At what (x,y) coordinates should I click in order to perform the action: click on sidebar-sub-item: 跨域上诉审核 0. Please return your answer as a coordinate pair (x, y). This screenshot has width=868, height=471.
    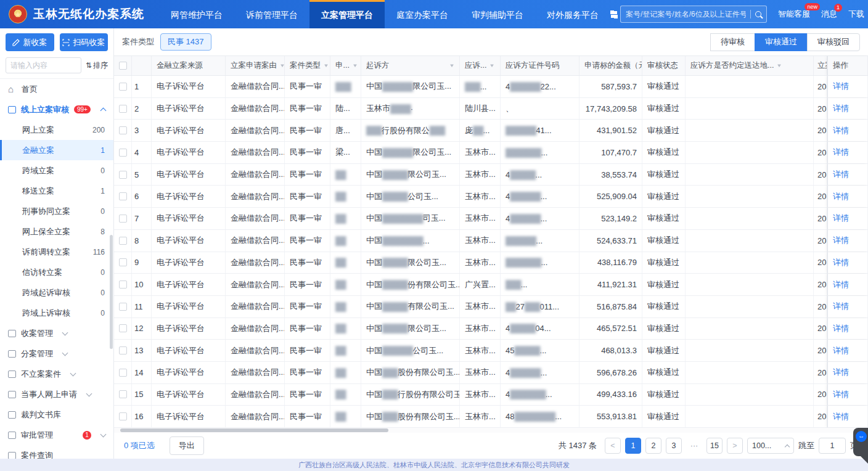
    Looking at the image, I should click on (57, 313).